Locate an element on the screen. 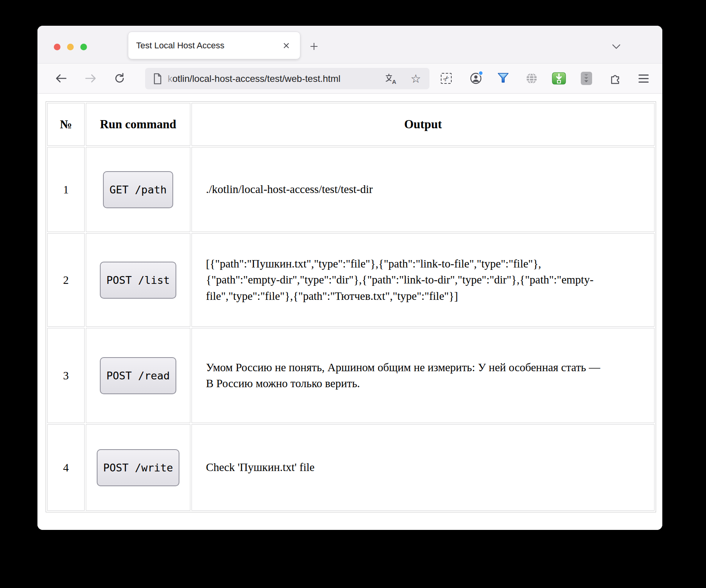  header-number: № is located at coordinates (66, 124).